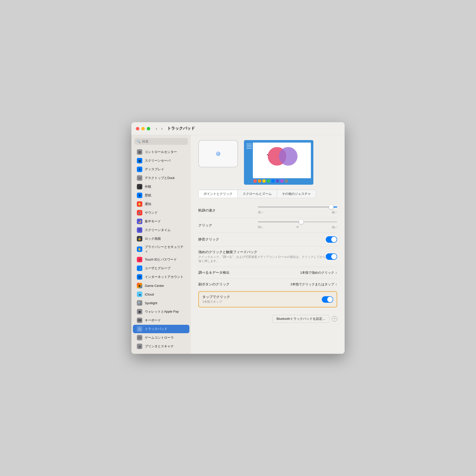  What do you see at coordinates (298, 207) in the screenshot?
I see `tracking-speed-slider` at bounding box center [298, 207].